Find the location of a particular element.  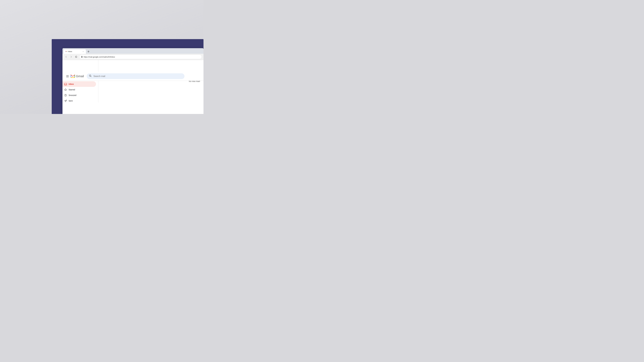

gmail-logo-area: Gmail is located at coordinates (77, 76).